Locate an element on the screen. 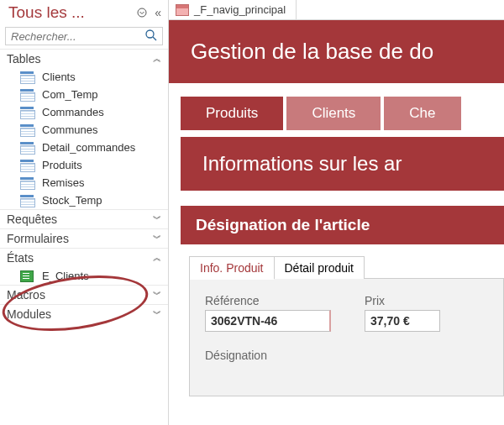  inner-tab-info-produit: Info. Produit is located at coordinates (232, 267).